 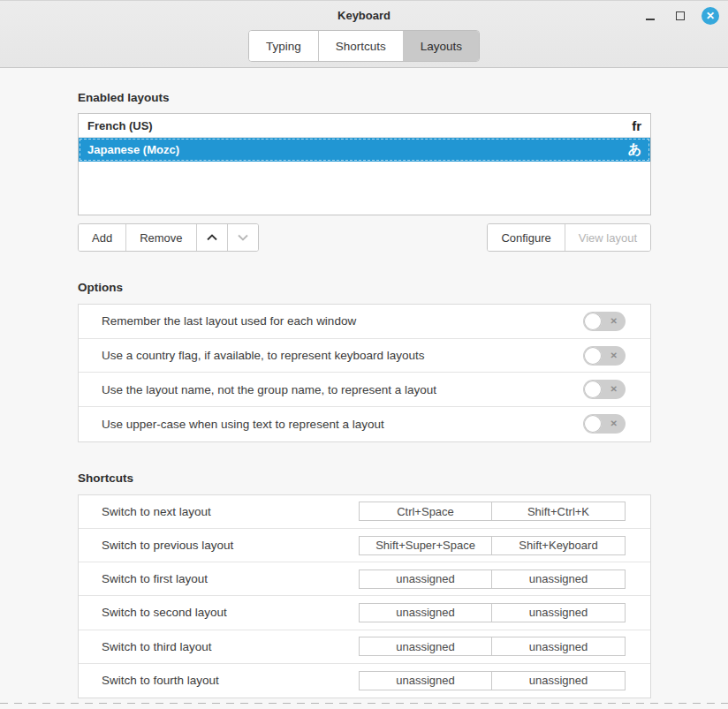 I want to click on keybinding-button: Shift+Super+Space, so click(x=426, y=546).